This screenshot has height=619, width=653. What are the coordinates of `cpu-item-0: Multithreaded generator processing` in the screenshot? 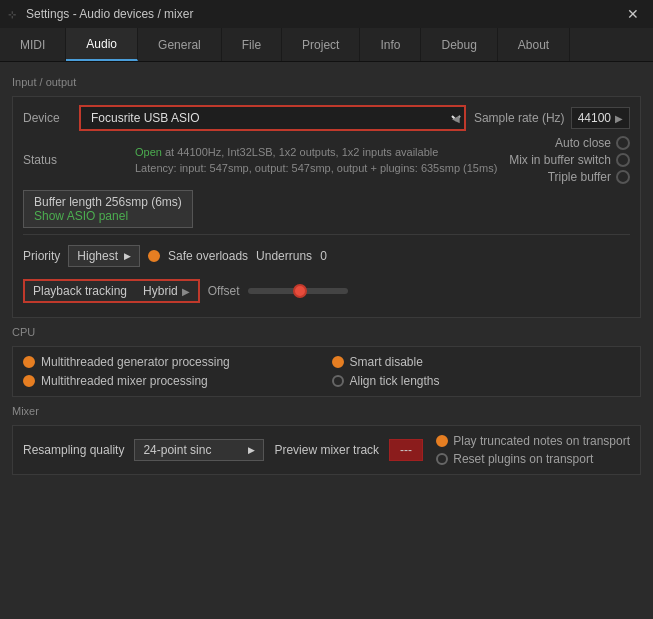 It's located at (172, 362).